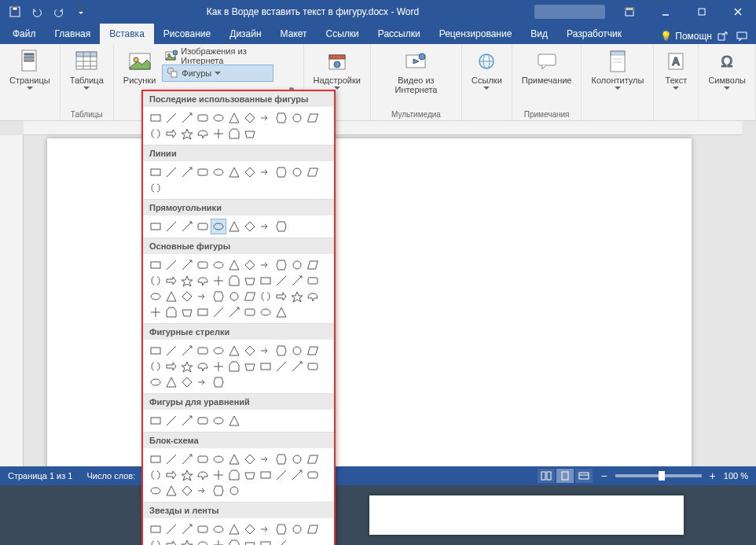 This screenshot has height=545, width=756. Describe the element at coordinates (476, 34) in the screenshot. I see `tab-review: Рецензирование` at that location.